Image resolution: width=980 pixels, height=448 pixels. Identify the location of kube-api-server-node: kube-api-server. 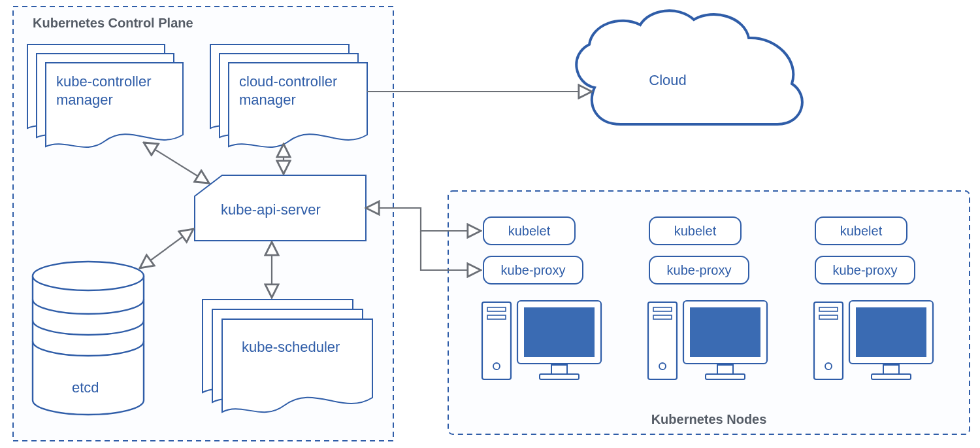
(280, 208).